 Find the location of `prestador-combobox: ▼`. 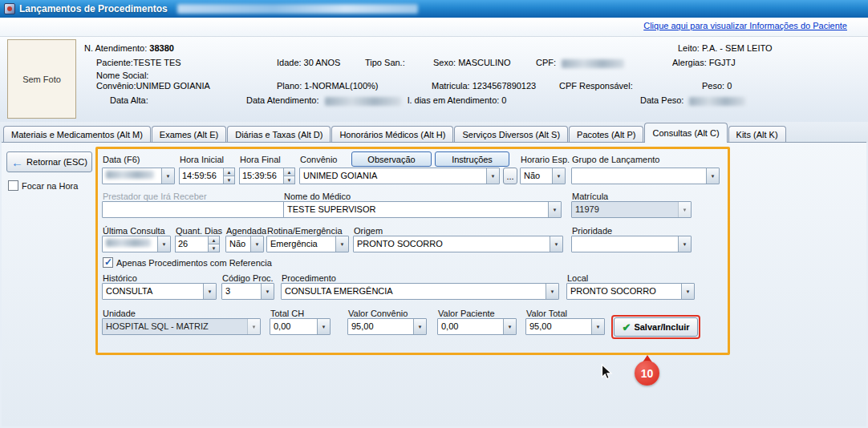

prestador-combobox: ▼ is located at coordinates (199, 210).